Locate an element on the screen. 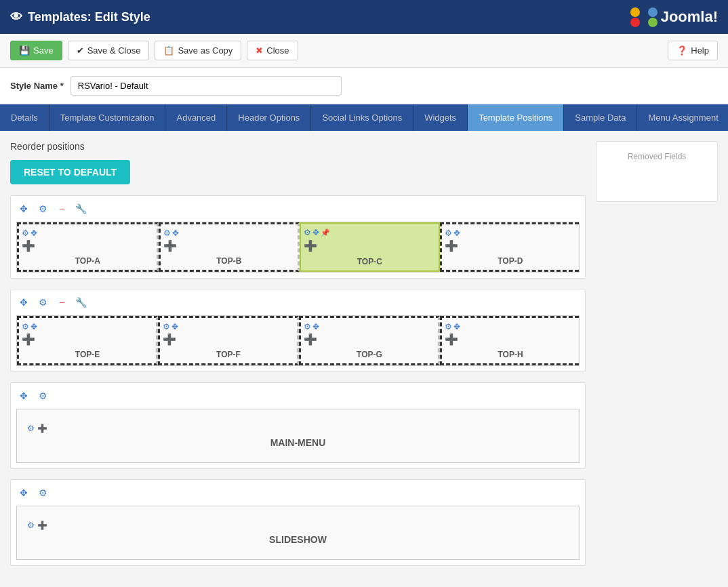  position-row-row1: ✥⚙−🔧⚙✥➕TOP-A⚙✥➕TOP-B⚙✥📌➕TOP-C⚙✥➕TOP-D is located at coordinates (298, 237).